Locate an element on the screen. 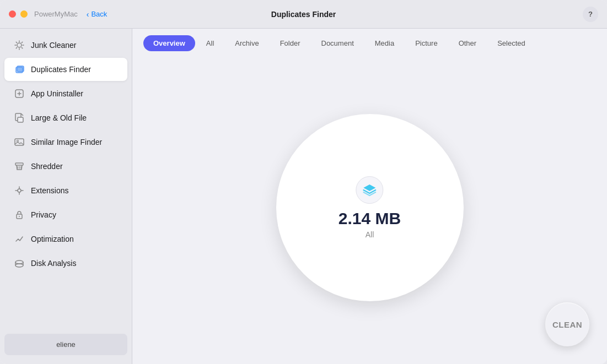 The width and height of the screenshot is (607, 364). layers-icon is located at coordinates (369, 190).